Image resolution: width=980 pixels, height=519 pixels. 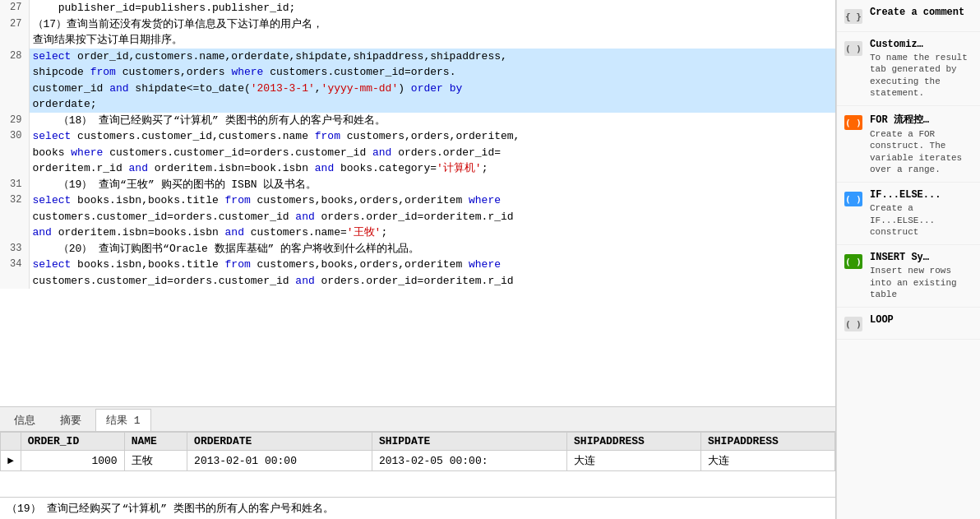 What do you see at coordinates (385, 168) in the screenshot?
I see `code-token: books.category=` at bounding box center [385, 168].